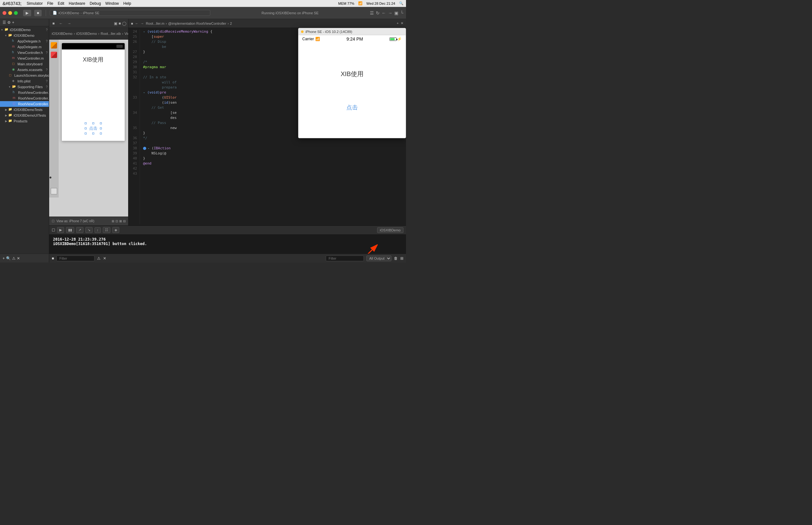  Describe the element at coordinates (116, 23) in the screenshot. I see `ib-layout-btn: ▣` at that location.